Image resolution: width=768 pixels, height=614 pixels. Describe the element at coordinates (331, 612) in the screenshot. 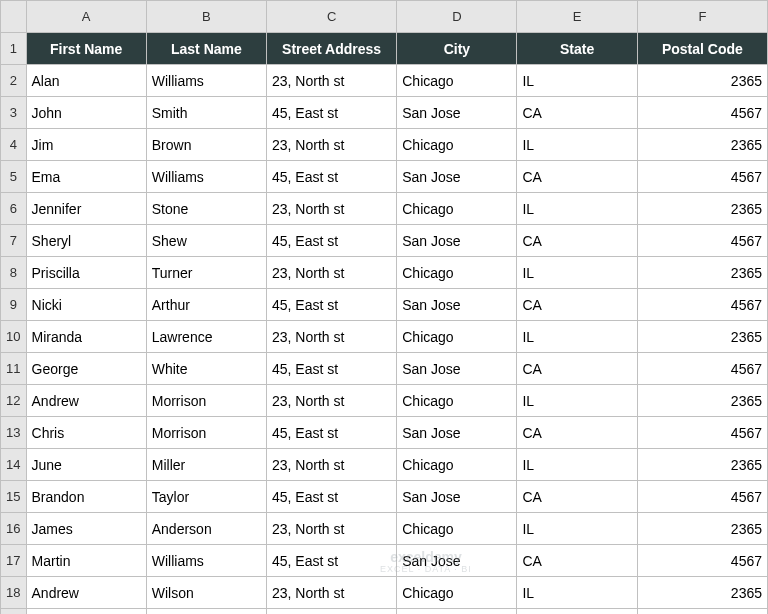

I see `cell-C19` at that location.